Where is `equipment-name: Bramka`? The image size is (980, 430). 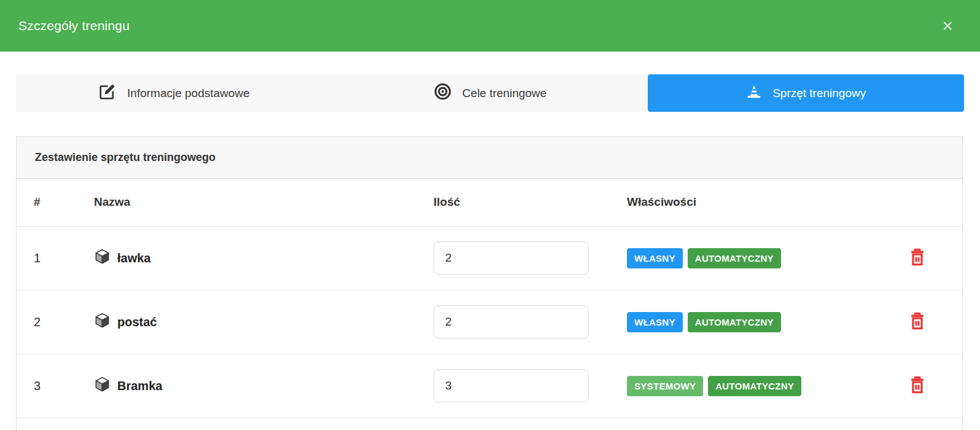 equipment-name: Bramka is located at coordinates (140, 386).